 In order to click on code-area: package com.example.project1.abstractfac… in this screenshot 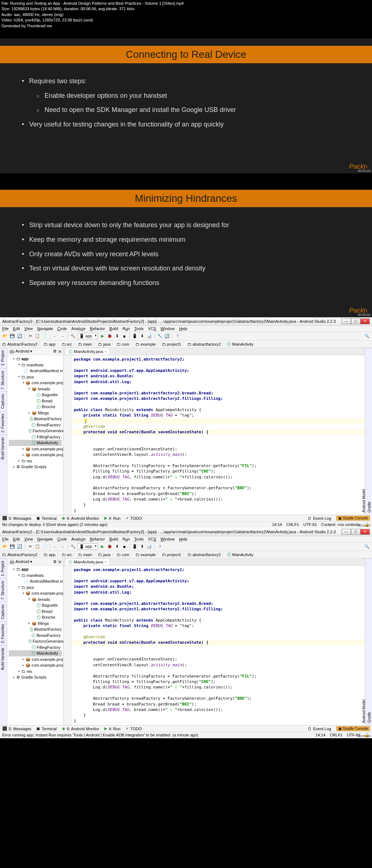, I will do `click(214, 435)`.